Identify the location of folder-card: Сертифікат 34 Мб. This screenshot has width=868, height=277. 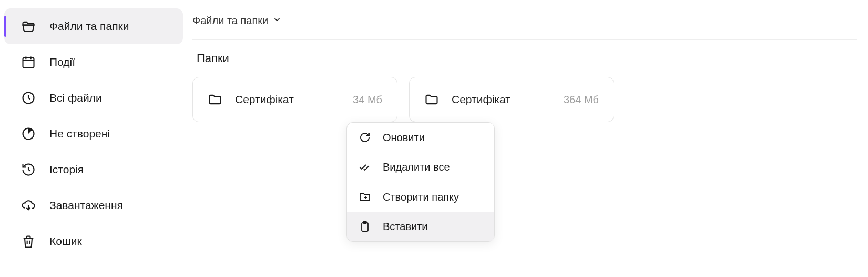
(295, 100).